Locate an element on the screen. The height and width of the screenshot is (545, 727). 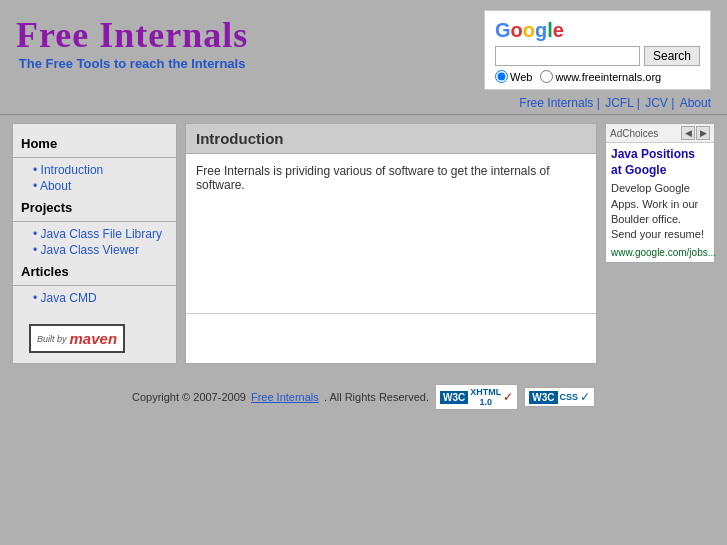
ad-next-arrow: ▶ is located at coordinates (703, 133).